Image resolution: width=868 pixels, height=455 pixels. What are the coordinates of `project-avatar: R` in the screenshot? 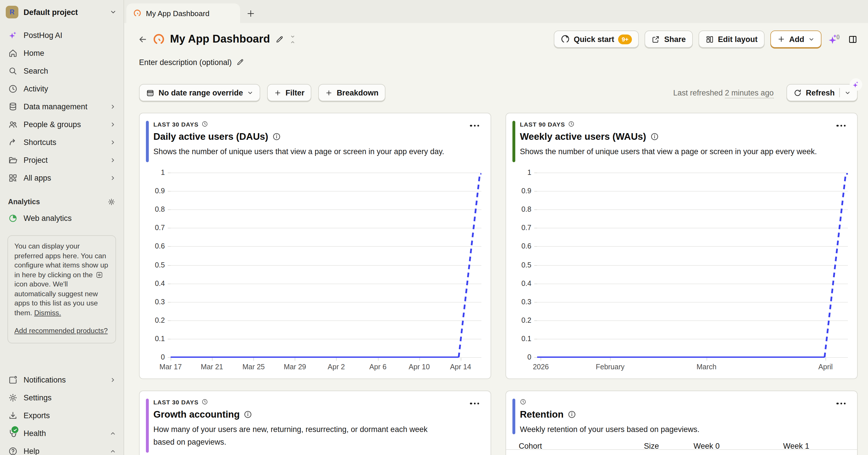 It's located at (12, 12).